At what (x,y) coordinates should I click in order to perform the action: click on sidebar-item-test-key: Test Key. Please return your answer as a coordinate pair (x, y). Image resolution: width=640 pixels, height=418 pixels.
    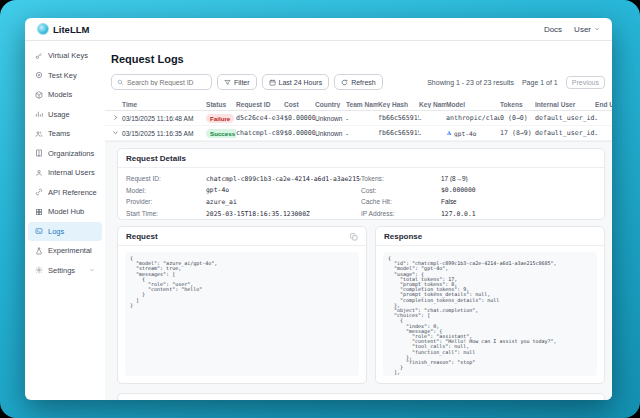
    Looking at the image, I should click on (65, 76).